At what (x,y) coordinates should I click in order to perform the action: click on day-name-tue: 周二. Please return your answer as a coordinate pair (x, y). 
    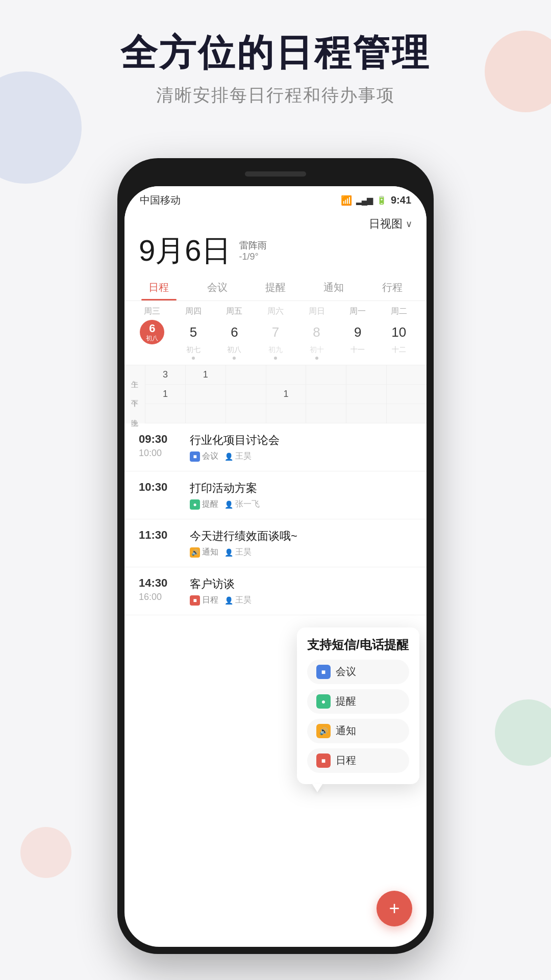
    Looking at the image, I should click on (399, 311).